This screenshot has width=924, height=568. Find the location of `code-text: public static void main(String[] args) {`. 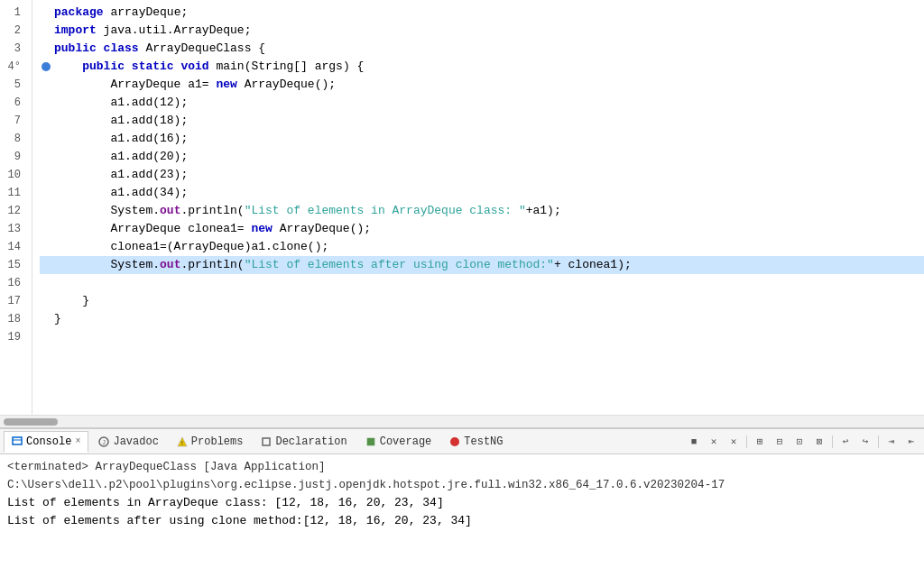

code-text: public static void main(String[] args) { is located at coordinates (209, 67).